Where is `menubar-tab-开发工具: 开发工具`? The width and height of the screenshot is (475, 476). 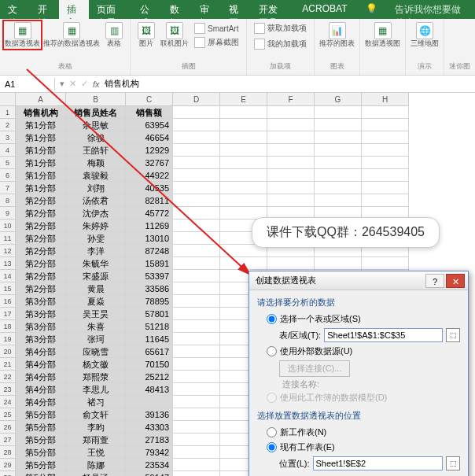 menubar-tab-开发工具: 开发工具 is located at coordinates (272, 9).